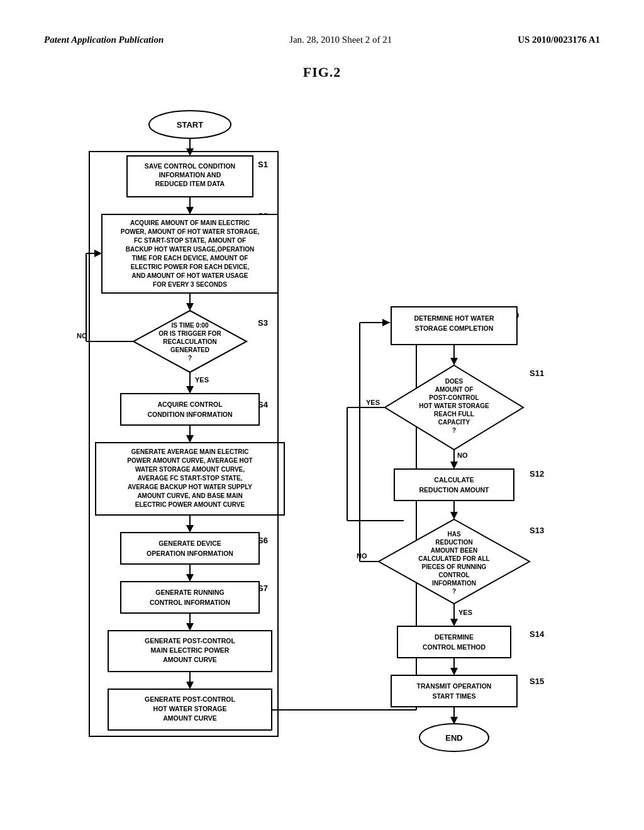  Describe the element at coordinates (190, 326) in the screenshot. I see `svg-text: IS TIME 0:00` at that location.